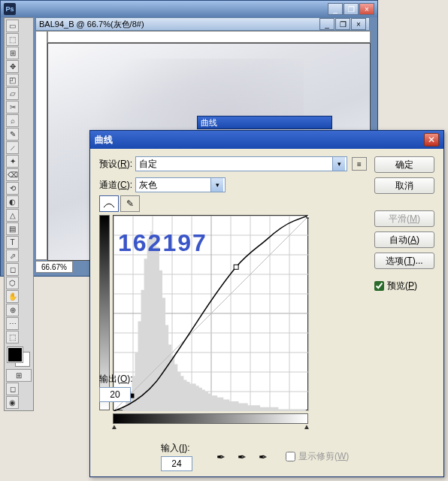  I want to click on cancel-button: 取消, so click(404, 186).